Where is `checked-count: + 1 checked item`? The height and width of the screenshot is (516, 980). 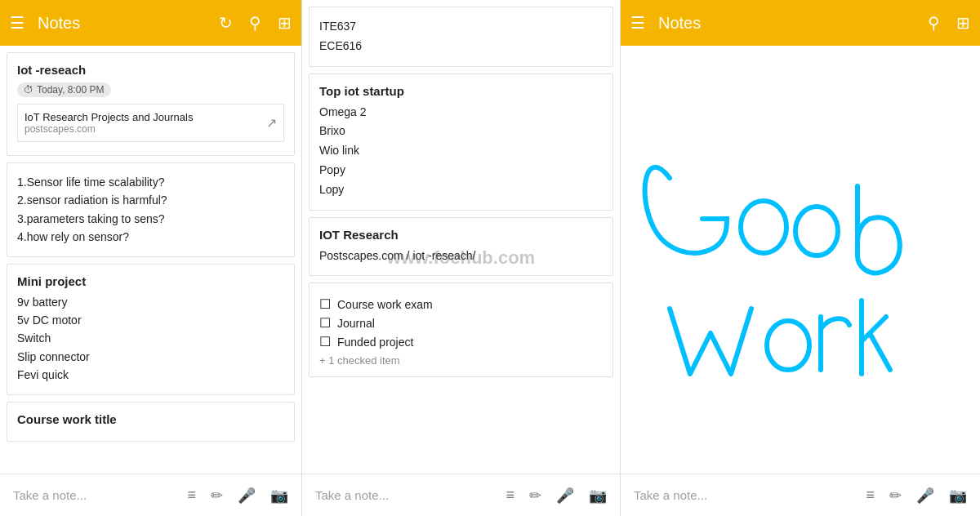
checked-count: + 1 checked item is located at coordinates (461, 361).